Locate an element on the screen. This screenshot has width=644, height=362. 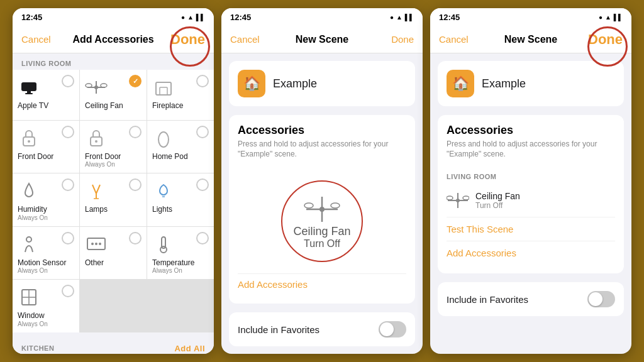
lights-radio is located at coordinates (203, 185).